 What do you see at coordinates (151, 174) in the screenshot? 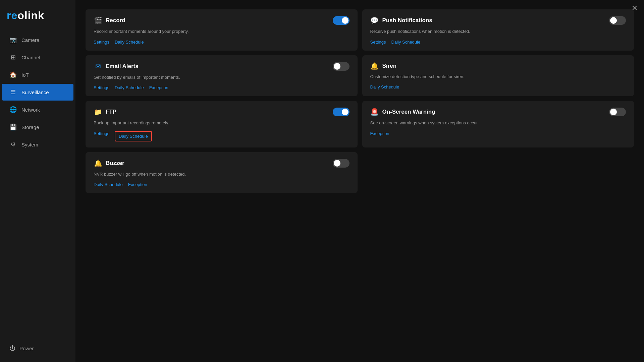
I see `card-buzzer-desc: NVR buzzer will go off when motion is de…` at bounding box center [151, 174].